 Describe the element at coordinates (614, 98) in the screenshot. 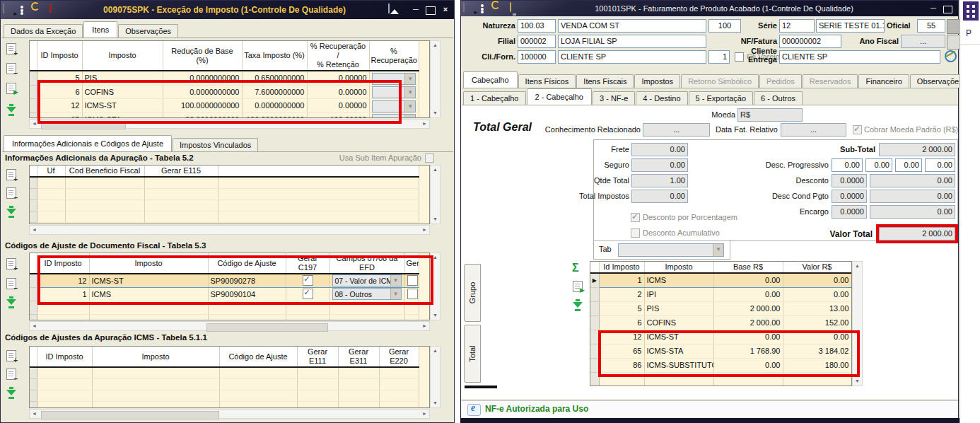

I see `subtab-3-nfe: 3 - NF-e` at that location.